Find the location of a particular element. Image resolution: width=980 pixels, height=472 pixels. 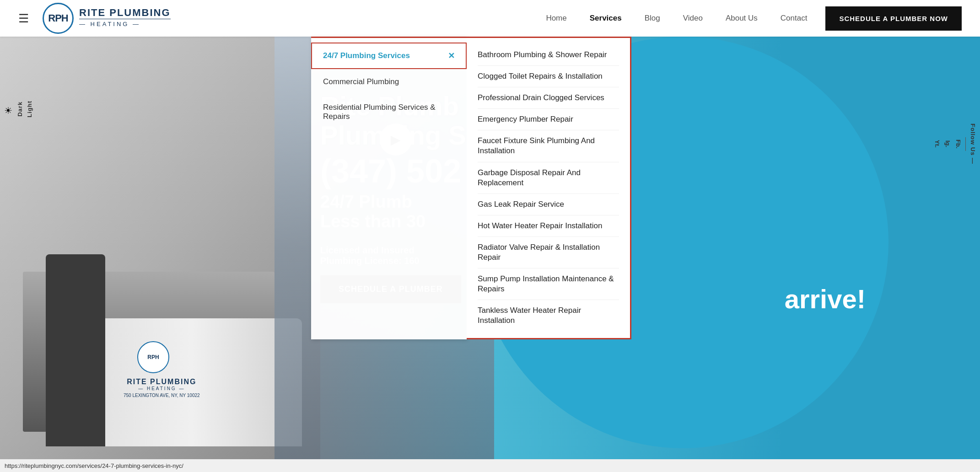

nav-video: Video is located at coordinates (693, 18).